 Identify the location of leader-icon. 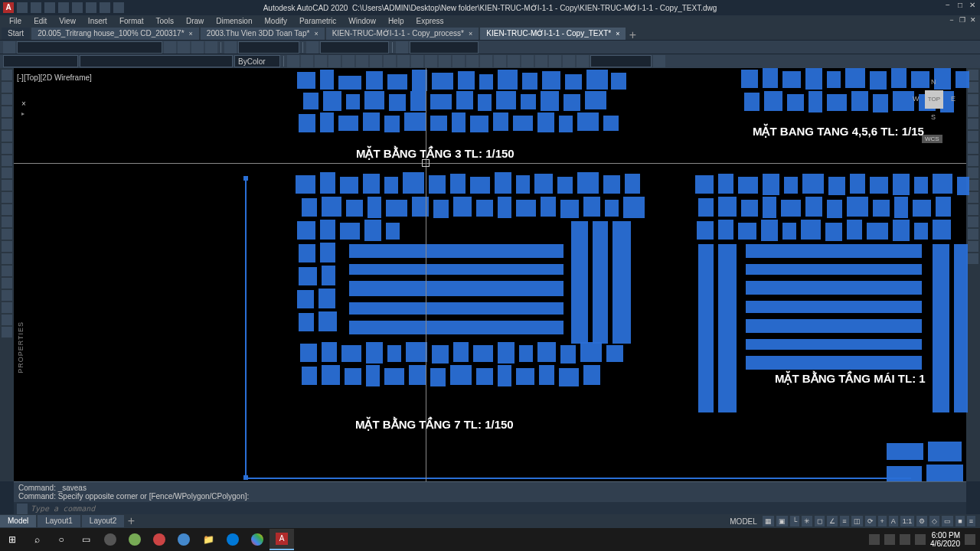
(7, 308).